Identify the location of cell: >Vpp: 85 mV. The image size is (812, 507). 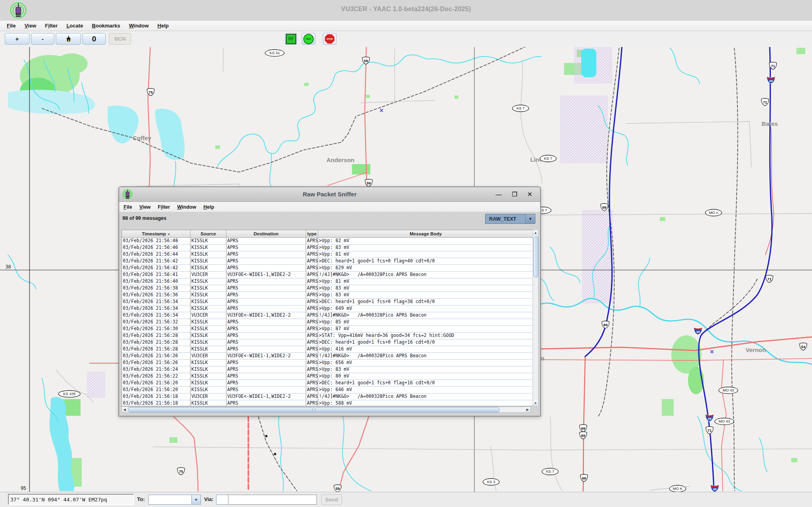
(426, 322).